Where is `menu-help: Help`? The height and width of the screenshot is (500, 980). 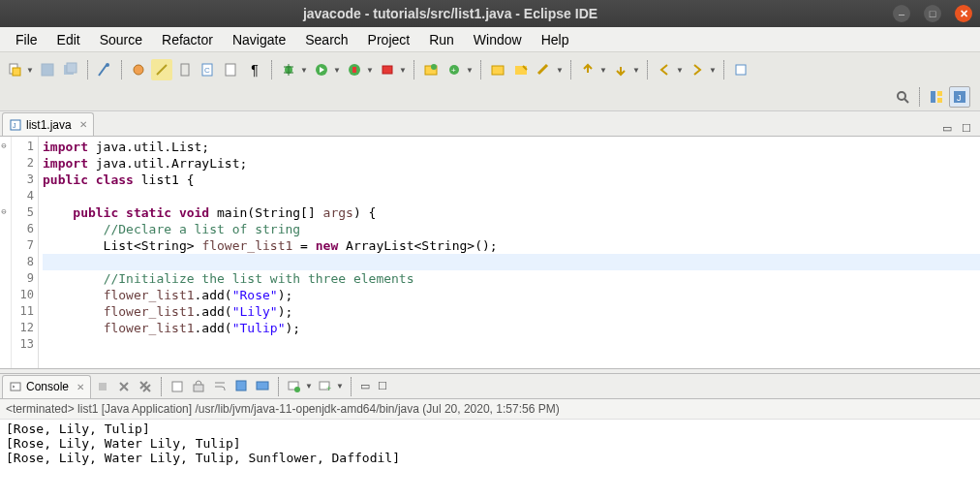 menu-help: Help is located at coordinates (556, 40).